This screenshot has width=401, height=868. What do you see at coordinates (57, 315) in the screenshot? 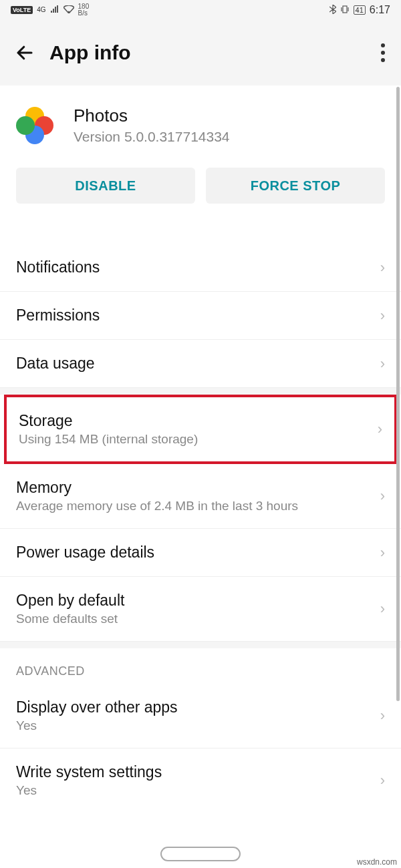
I see `permissions-label: Permissions` at bounding box center [57, 315].